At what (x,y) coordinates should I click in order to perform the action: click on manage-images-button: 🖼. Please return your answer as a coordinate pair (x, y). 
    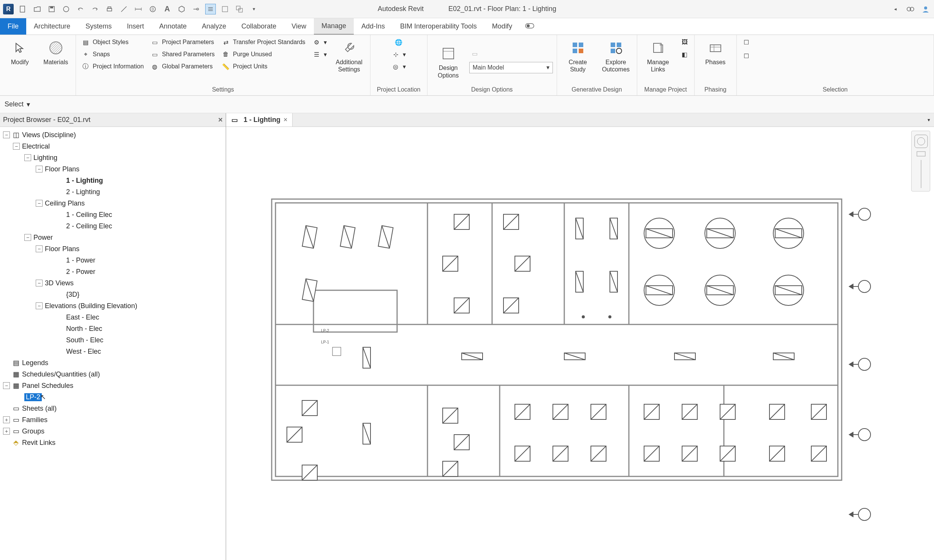
    Looking at the image, I should click on (685, 42).